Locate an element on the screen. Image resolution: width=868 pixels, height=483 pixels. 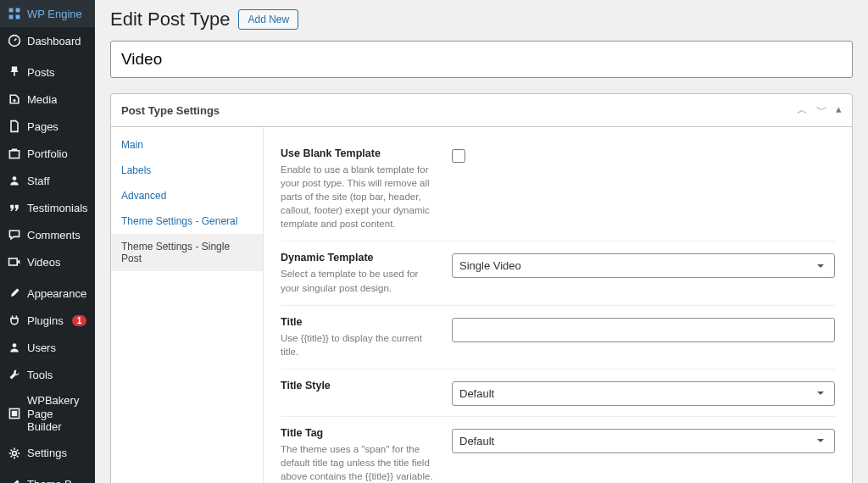
page-header: Edit Post Type Add New is located at coordinates (481, 19).